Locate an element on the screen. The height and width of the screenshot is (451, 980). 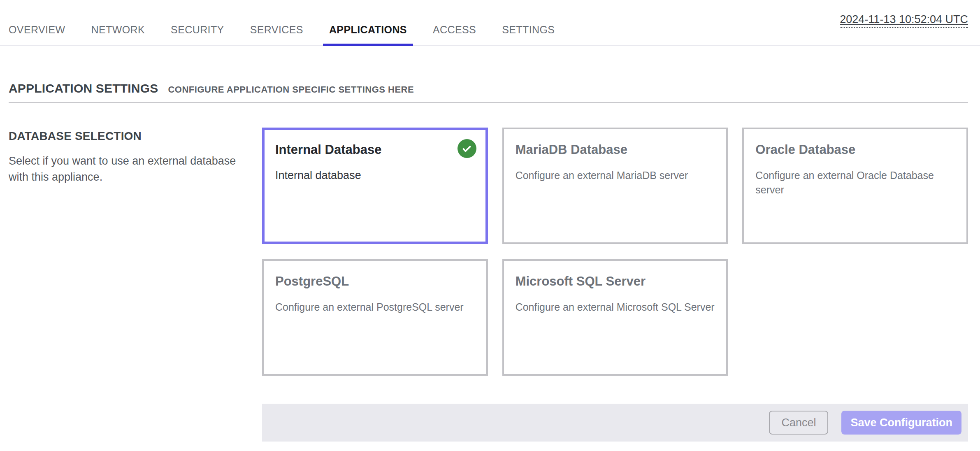
top-tab-bar: OVERVIEWNETWORKSECURITYSERVICESAPPLICATI… is located at coordinates (490, 23).